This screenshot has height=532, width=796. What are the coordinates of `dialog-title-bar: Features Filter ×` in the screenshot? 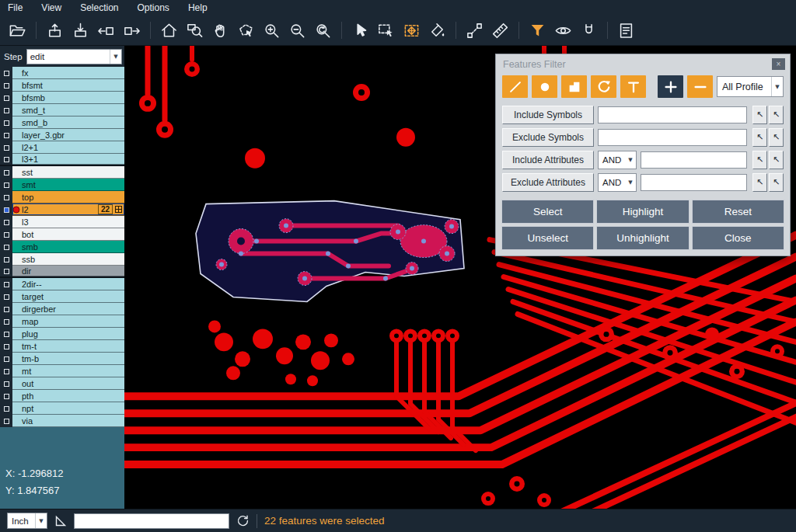 It's located at (643, 64).